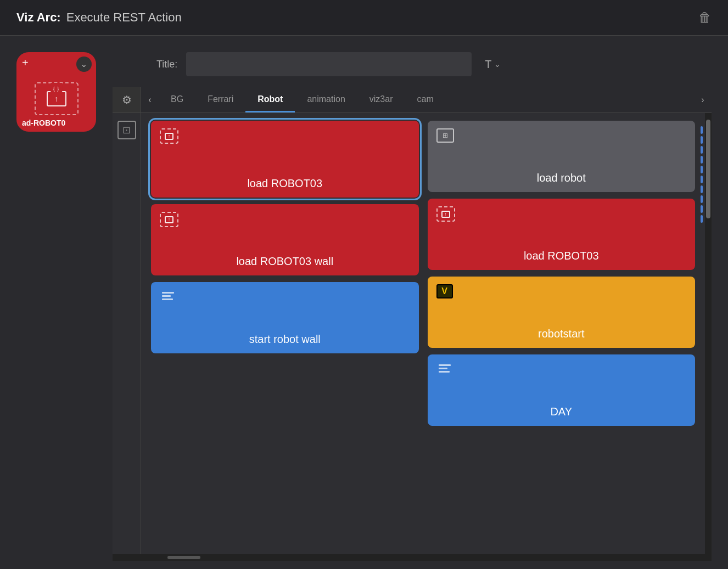 This screenshot has height=569, width=728. What do you see at coordinates (497, 64) in the screenshot?
I see `chevron-down-icon: ⌄` at bounding box center [497, 64].